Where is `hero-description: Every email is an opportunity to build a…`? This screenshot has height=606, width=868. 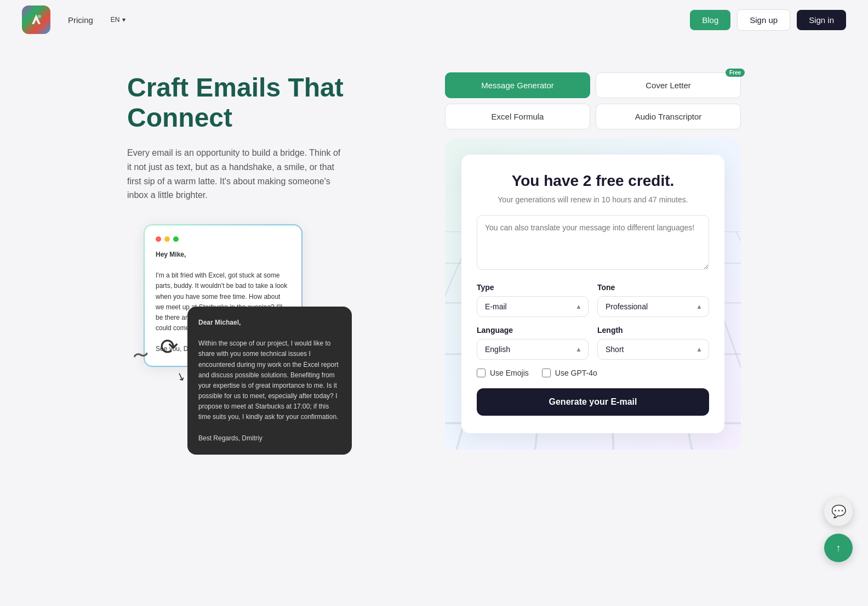
hero-description: Every email is an opportunity to build a… is located at coordinates (237, 174).